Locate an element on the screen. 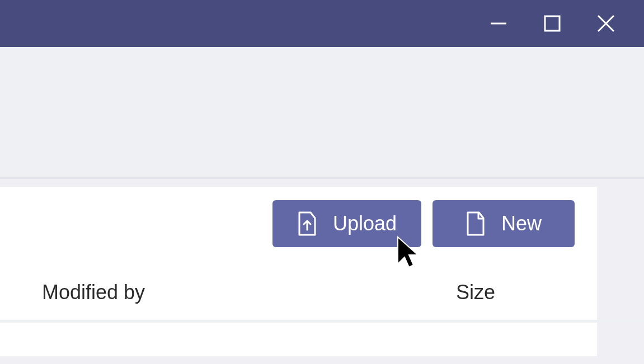  window-controls is located at coordinates (552, 23).